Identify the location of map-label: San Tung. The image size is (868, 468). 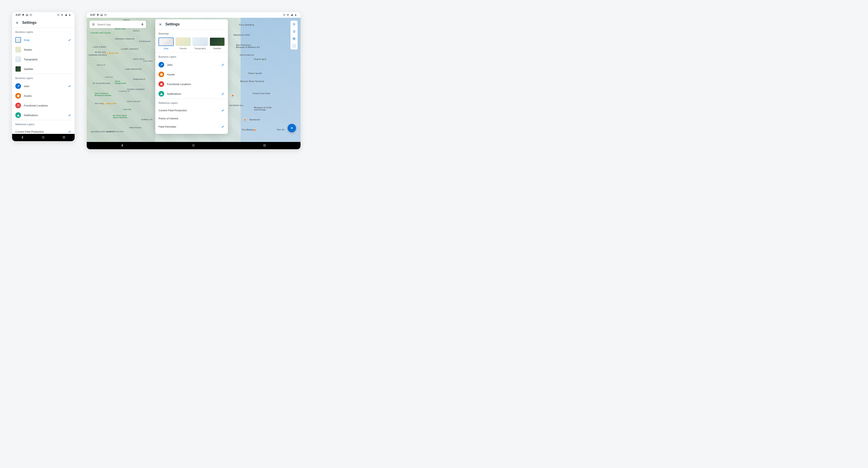
(99, 103).